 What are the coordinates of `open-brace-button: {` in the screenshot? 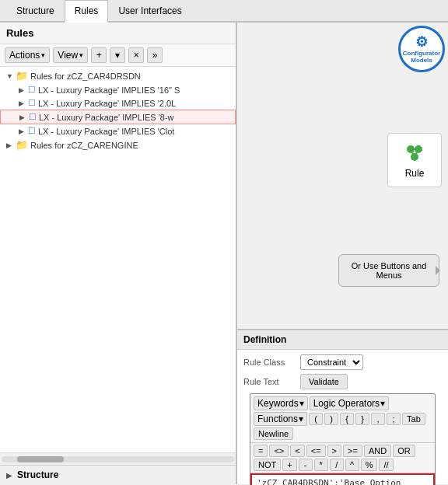 It's located at (347, 419).